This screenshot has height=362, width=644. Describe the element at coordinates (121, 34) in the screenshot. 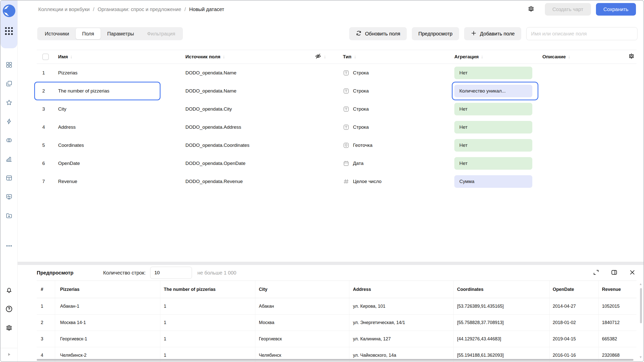

I see `tab-parameters: Параметры` at that location.